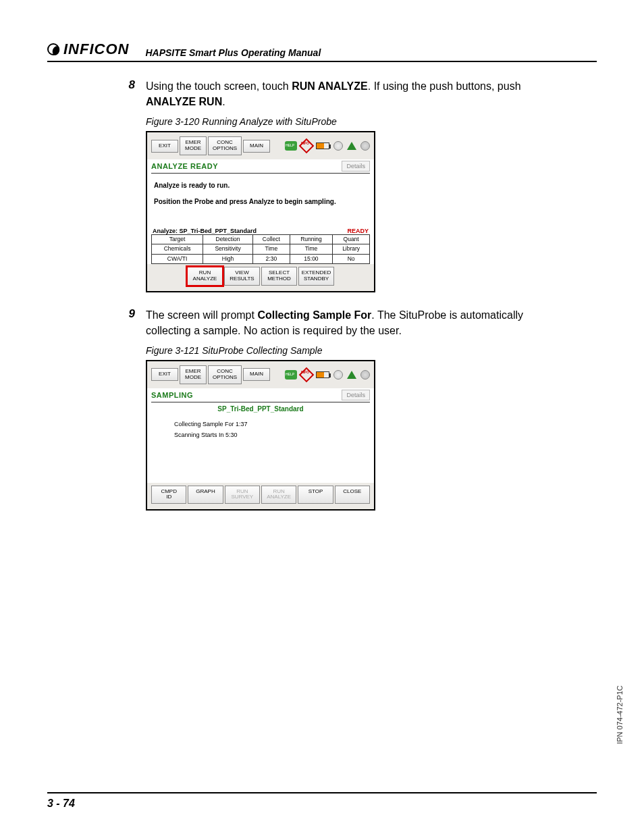 The height and width of the screenshot is (834, 644). Describe the element at coordinates (350, 94) in the screenshot. I see `step-8-text: Using the touch screen, touch RUN ANALYZ…` at that location.